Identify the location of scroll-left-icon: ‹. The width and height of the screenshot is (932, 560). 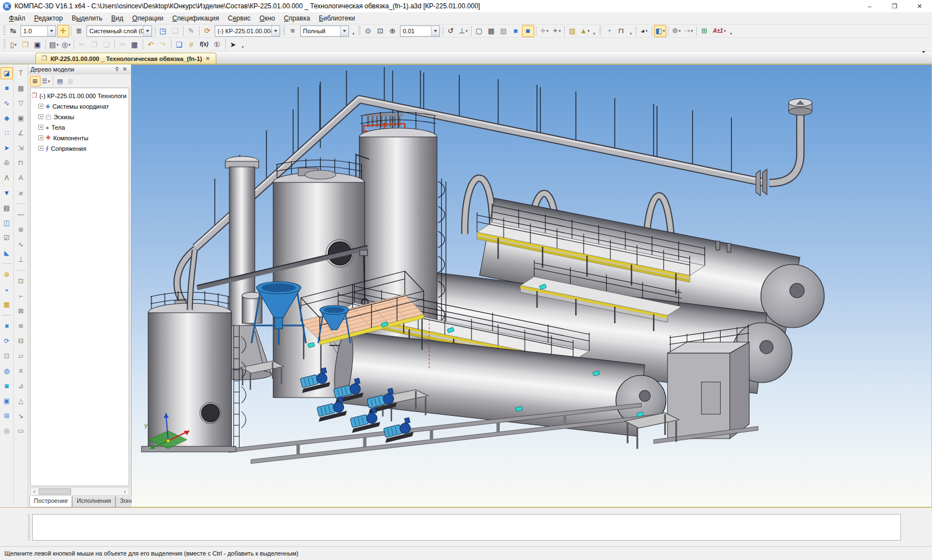
(34, 491).